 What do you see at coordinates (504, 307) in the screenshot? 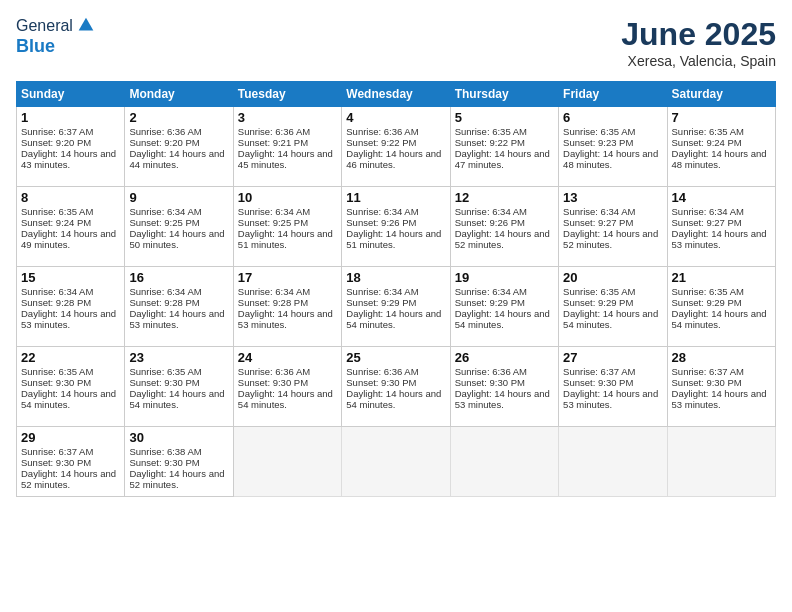
I see `calendar-cell: 19Sunrise: 6:34 AMSunset: 9:29 PMDayligh…` at bounding box center [504, 307].